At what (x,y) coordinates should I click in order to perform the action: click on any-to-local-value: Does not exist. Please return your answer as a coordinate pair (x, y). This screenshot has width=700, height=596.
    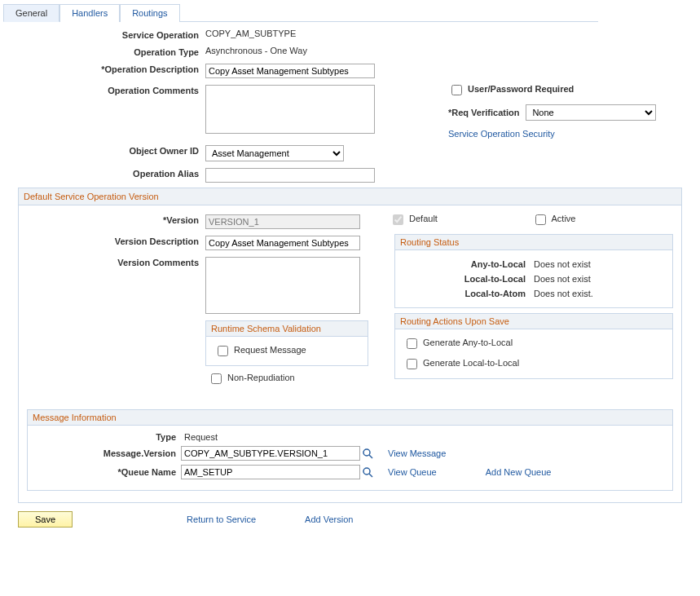
    Looking at the image, I should click on (562, 264).